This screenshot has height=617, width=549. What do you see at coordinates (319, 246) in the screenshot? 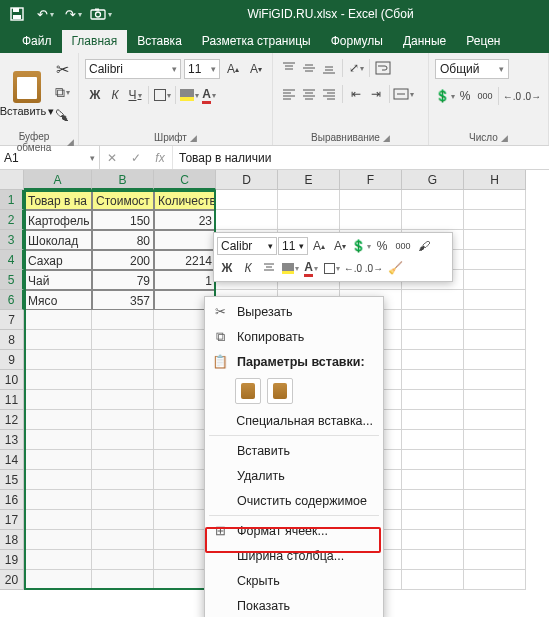
I see `mini-increase-font: A▴` at bounding box center [319, 246].